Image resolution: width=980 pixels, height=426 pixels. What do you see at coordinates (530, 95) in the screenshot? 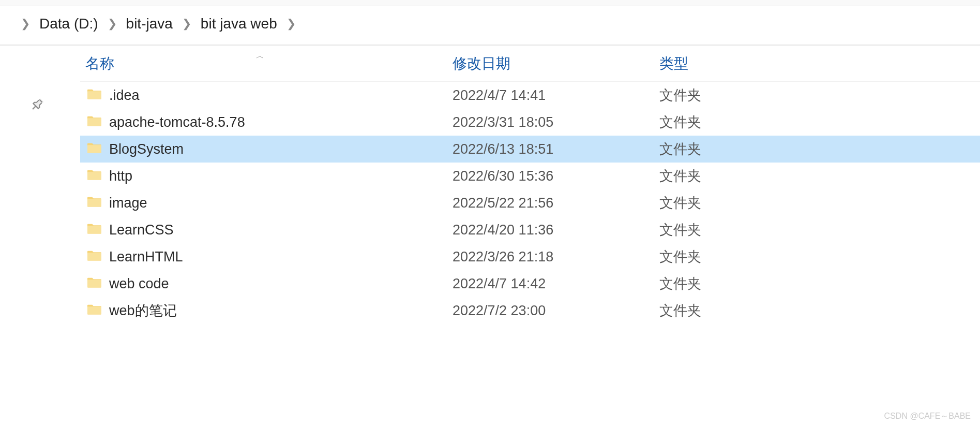
I see `table-row: .idea2022/4/7 14:41文件夹` at bounding box center [530, 95].